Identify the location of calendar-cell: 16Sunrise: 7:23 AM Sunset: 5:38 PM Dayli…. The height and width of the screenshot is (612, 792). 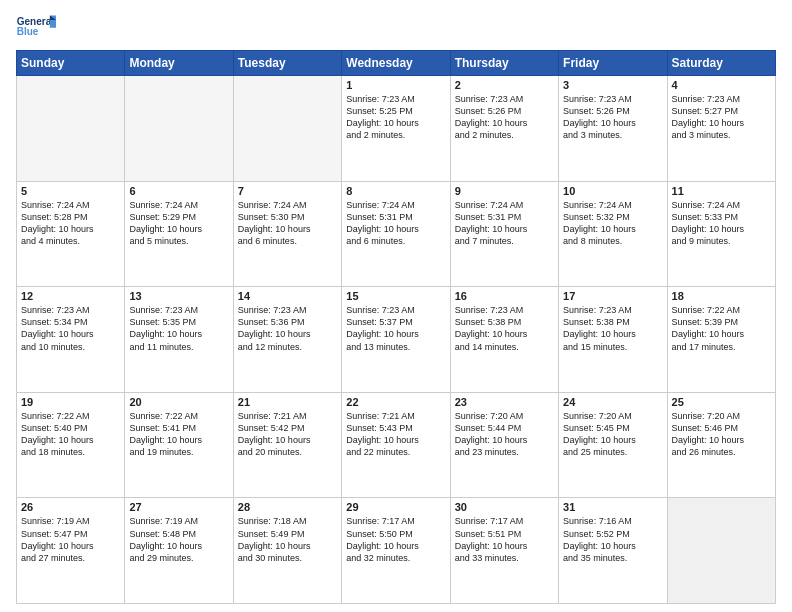
(504, 340).